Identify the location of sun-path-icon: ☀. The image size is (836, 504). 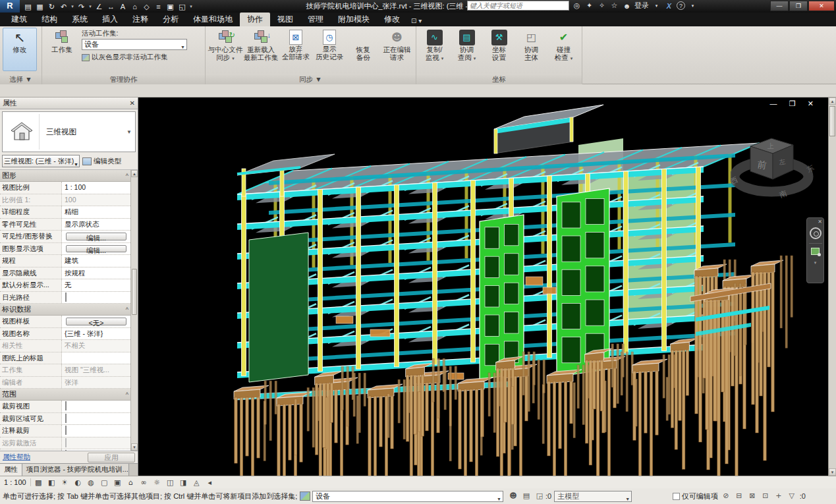
(65, 482).